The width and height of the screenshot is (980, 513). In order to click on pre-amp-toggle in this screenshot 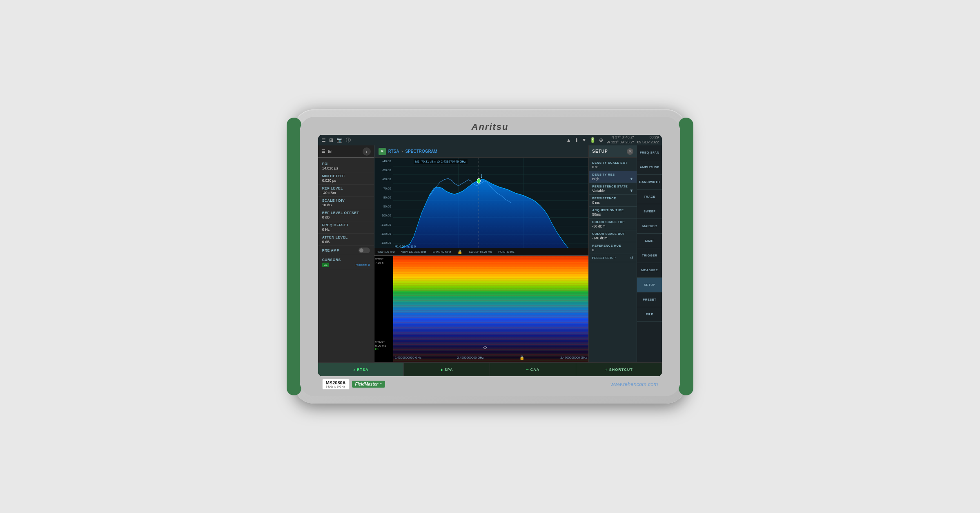, I will do `click(364, 250)`.